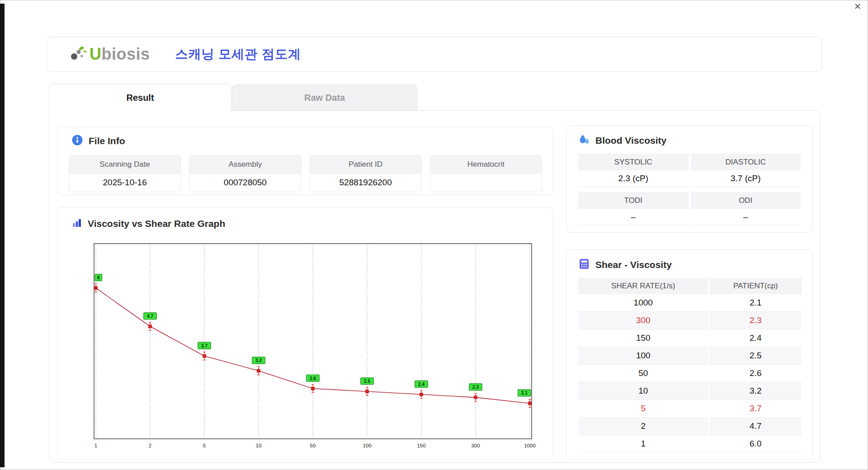 Image resolution: width=868 pixels, height=470 pixels. What do you see at coordinates (643, 338) in the screenshot?
I see `shear-rate-cell: 150` at bounding box center [643, 338].